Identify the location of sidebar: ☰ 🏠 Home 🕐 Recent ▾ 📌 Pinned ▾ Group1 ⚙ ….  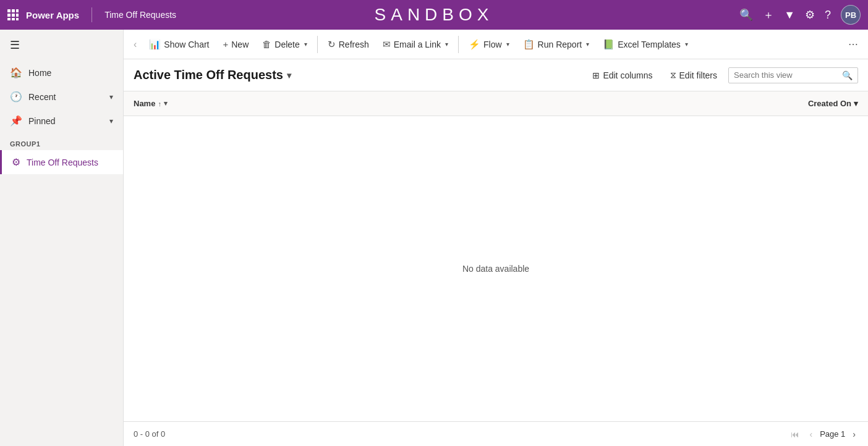
(62, 238).